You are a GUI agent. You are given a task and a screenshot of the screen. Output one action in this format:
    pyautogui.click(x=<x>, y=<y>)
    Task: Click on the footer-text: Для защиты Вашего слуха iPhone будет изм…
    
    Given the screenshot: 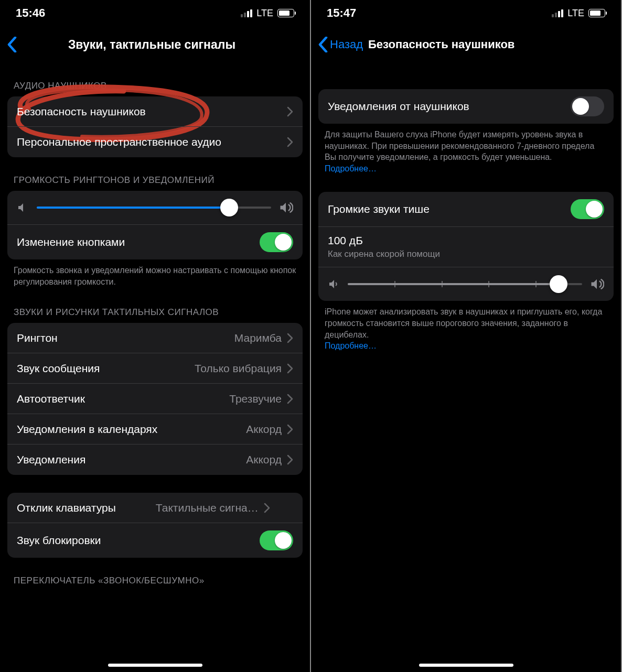 What is the action you would take?
    pyautogui.click(x=459, y=146)
    